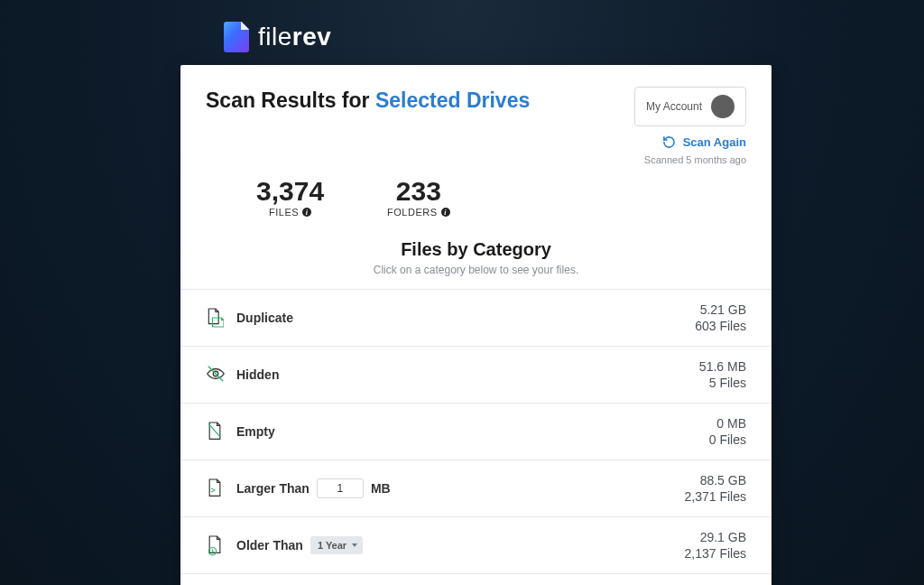 The image size is (924, 585). I want to click on logo-text: filerev, so click(294, 37).